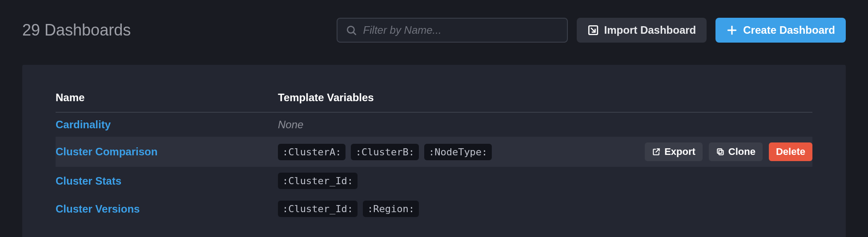  What do you see at coordinates (458, 152) in the screenshot?
I see `template-var-chip: :NodeType:` at bounding box center [458, 152].